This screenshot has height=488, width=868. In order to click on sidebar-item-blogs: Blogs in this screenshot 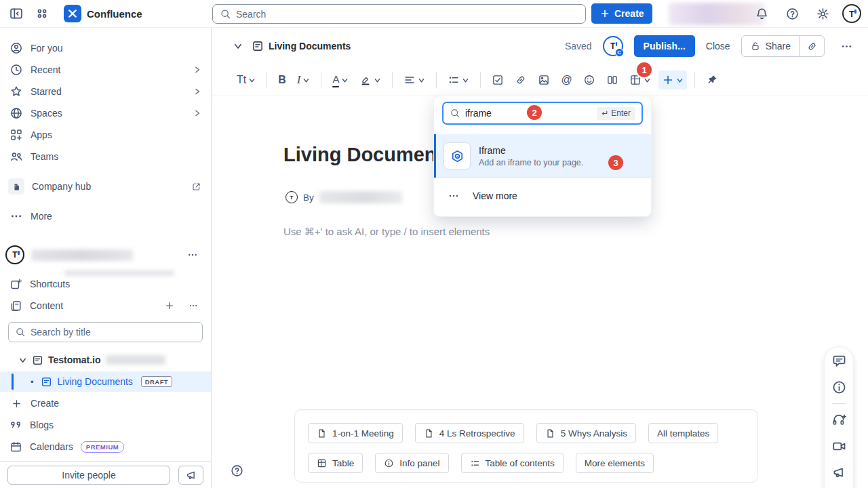, I will do `click(106, 425)`.